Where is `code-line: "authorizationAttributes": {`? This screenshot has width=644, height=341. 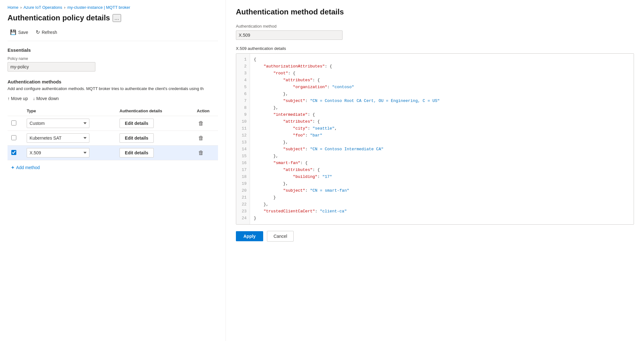 code-line: "authorizationAttributes": { is located at coordinates (442, 67).